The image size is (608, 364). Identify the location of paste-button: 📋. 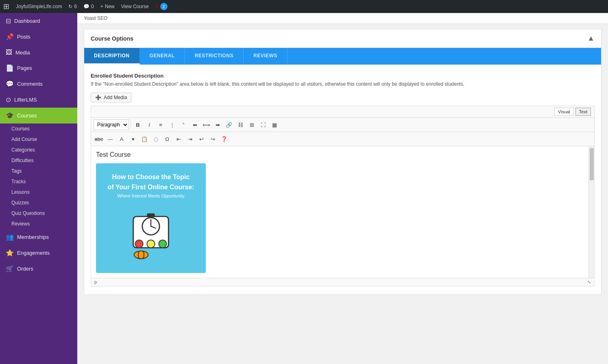
(144, 139).